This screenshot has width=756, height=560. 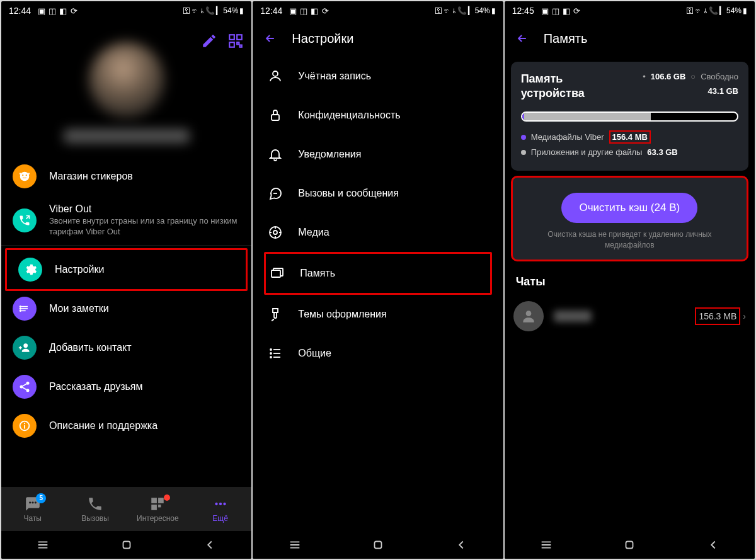 I want to click on storage-progress, so click(x=630, y=117).